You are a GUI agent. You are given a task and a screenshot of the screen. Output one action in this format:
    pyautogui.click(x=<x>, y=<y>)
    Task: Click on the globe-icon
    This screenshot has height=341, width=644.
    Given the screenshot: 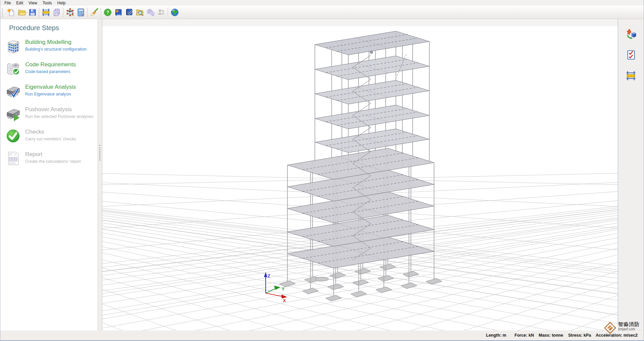 What is the action you would take?
    pyautogui.click(x=175, y=12)
    